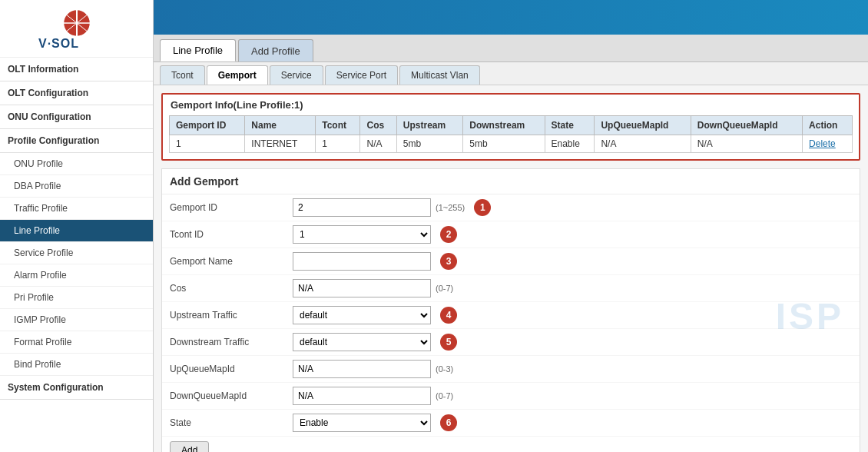  Describe the element at coordinates (511, 105) in the screenshot. I see `gemport-info-title: Gemport Info(Line Profile:1)` at that location.